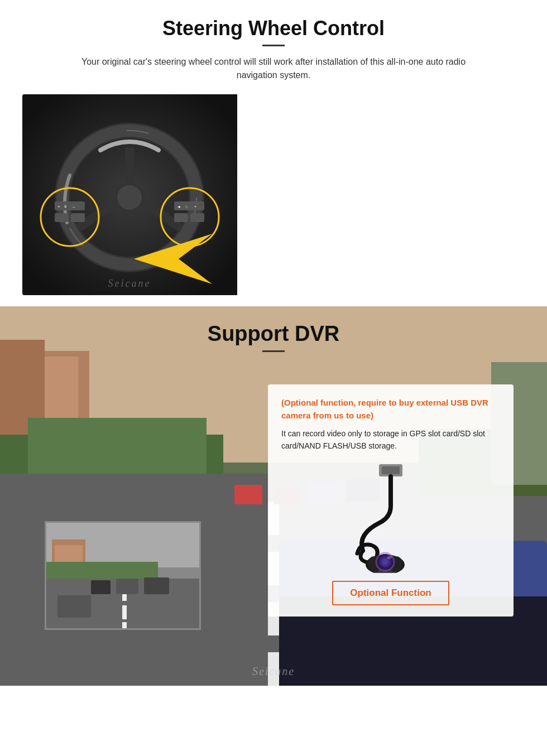 The width and height of the screenshot is (547, 756). I want to click on optional-function-area: Optional Function, so click(391, 593).